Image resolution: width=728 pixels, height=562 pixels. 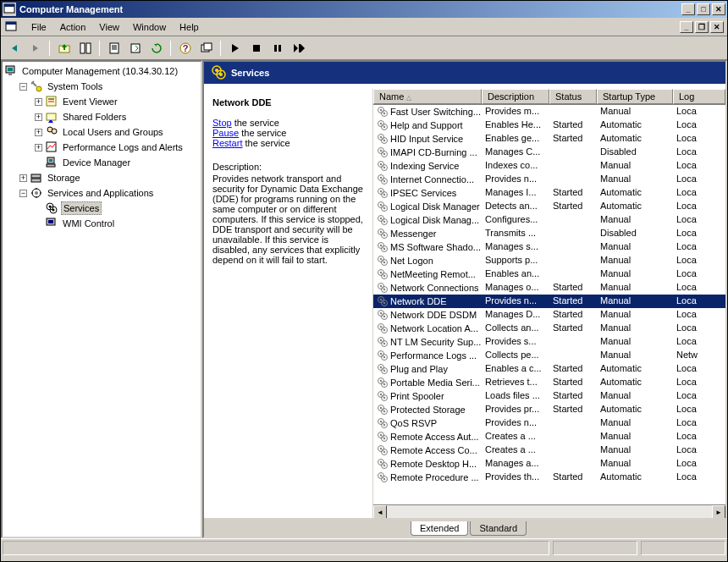 I want to click on service-row: Network DDEProvides n...StartedManualLoc…, so click(x=549, y=301).